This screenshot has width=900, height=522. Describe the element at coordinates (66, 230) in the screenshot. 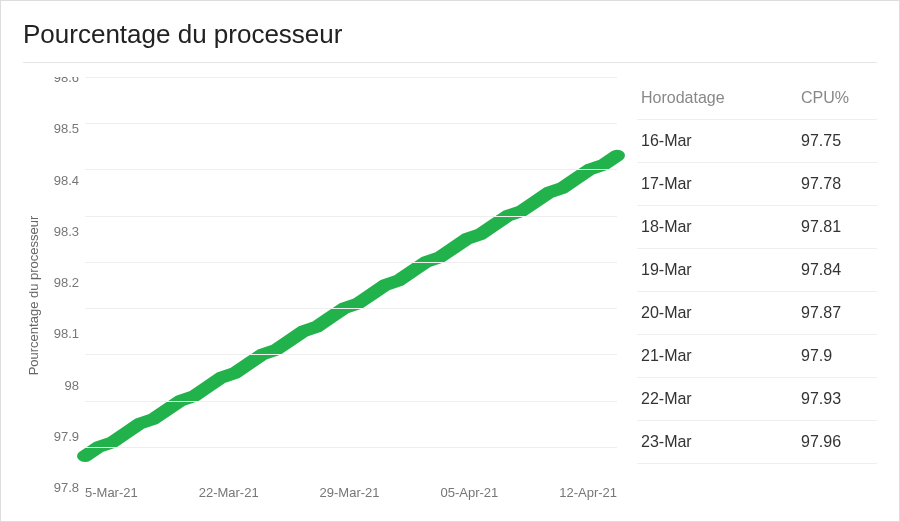

I see `y-tick: 98.3` at that location.